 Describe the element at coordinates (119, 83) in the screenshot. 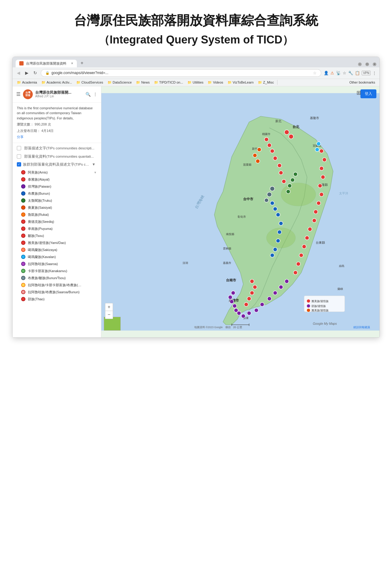

I see `bookmark-datascience: 📁 DataScience` at that location.